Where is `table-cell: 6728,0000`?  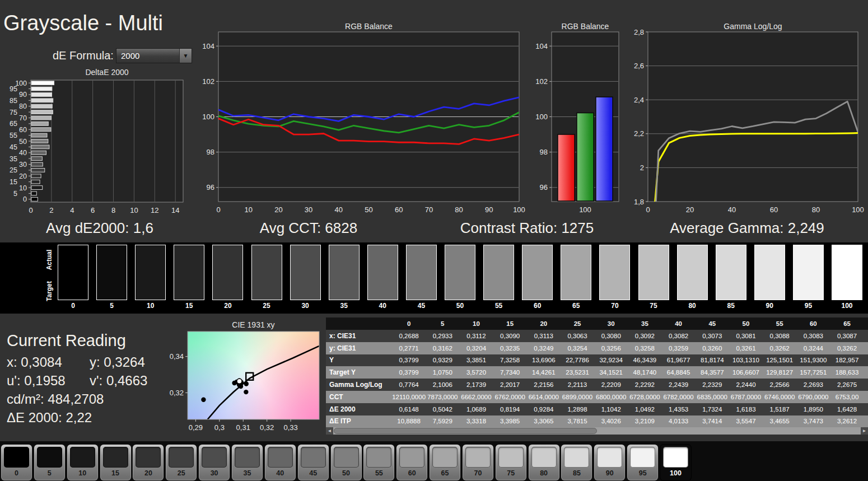
table-cell: 6728,0000 is located at coordinates (645, 397).